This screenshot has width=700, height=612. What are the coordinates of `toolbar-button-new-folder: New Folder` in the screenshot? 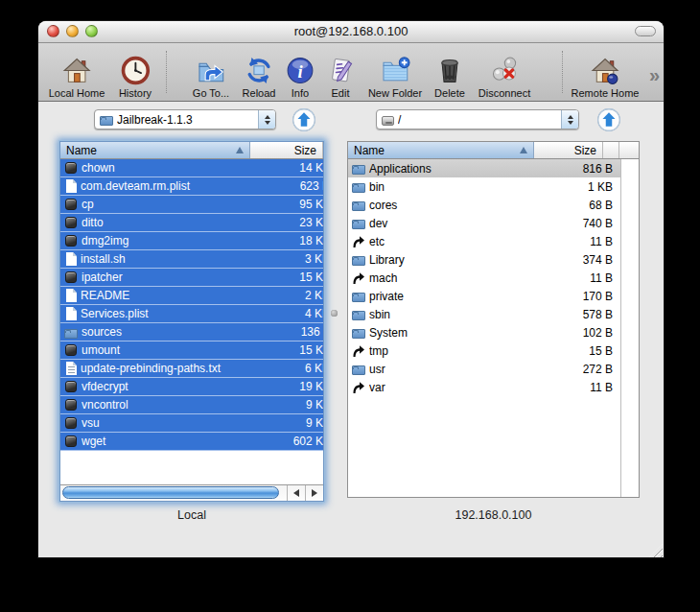 It's located at (395, 77).